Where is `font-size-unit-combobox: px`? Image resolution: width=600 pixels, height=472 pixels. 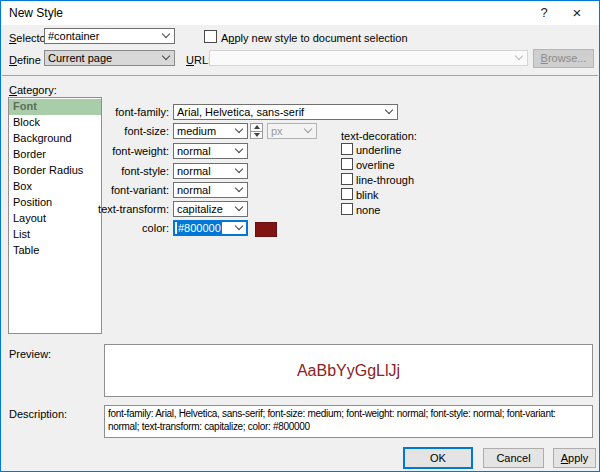
font-size-unit-combobox: px is located at coordinates (292, 131).